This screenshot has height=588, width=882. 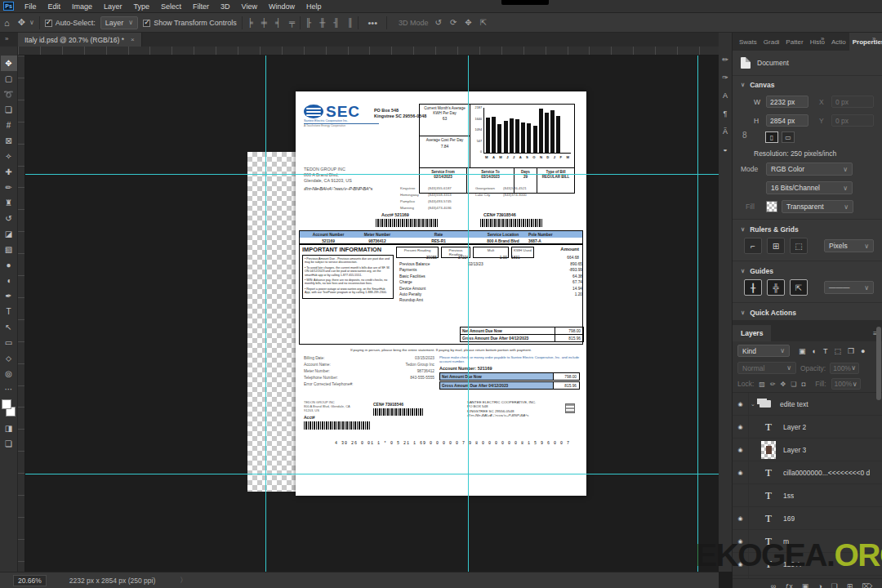 I want to click on lock-transparency-icon: ▨, so click(x=762, y=384).